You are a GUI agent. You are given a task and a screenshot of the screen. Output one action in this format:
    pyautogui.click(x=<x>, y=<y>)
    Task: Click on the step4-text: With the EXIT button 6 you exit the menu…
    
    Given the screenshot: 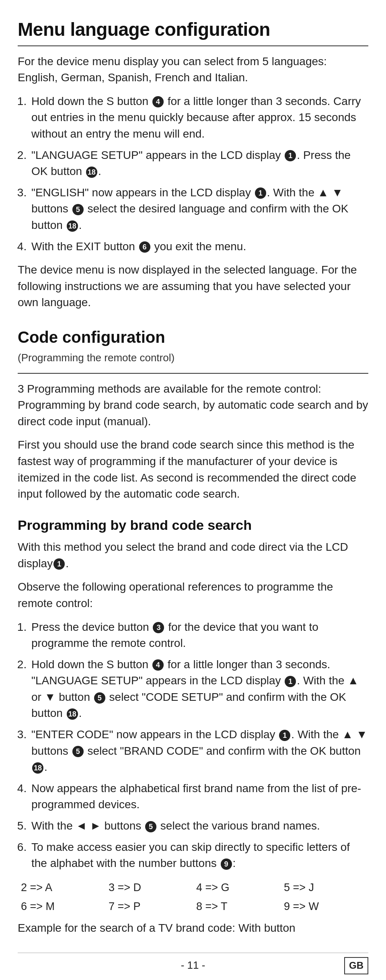 What is the action you would take?
    pyautogui.click(x=139, y=246)
    